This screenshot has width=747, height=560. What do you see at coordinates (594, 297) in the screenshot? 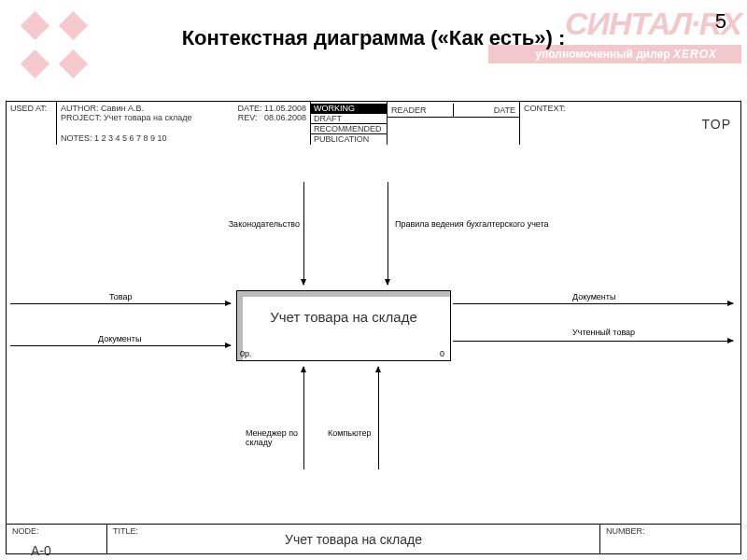
I see `output-label-1: Документы` at bounding box center [594, 297].